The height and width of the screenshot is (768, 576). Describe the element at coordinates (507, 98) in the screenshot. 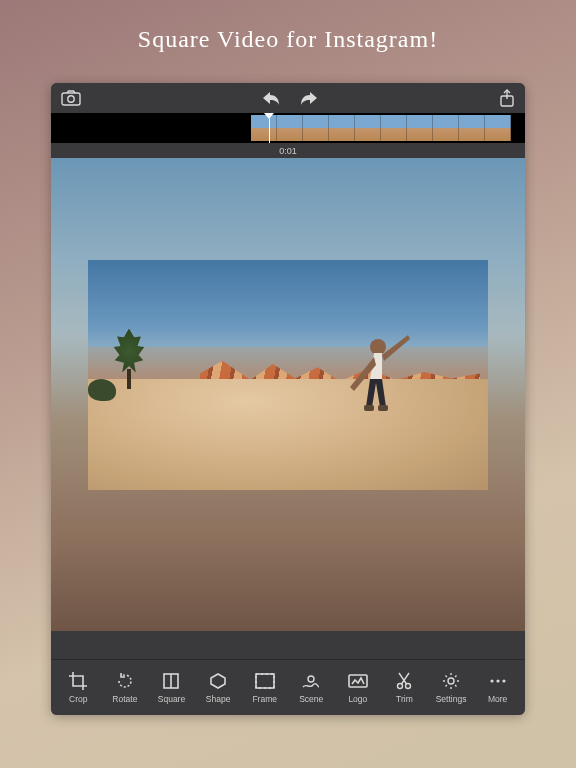

I see `share-icon` at that location.